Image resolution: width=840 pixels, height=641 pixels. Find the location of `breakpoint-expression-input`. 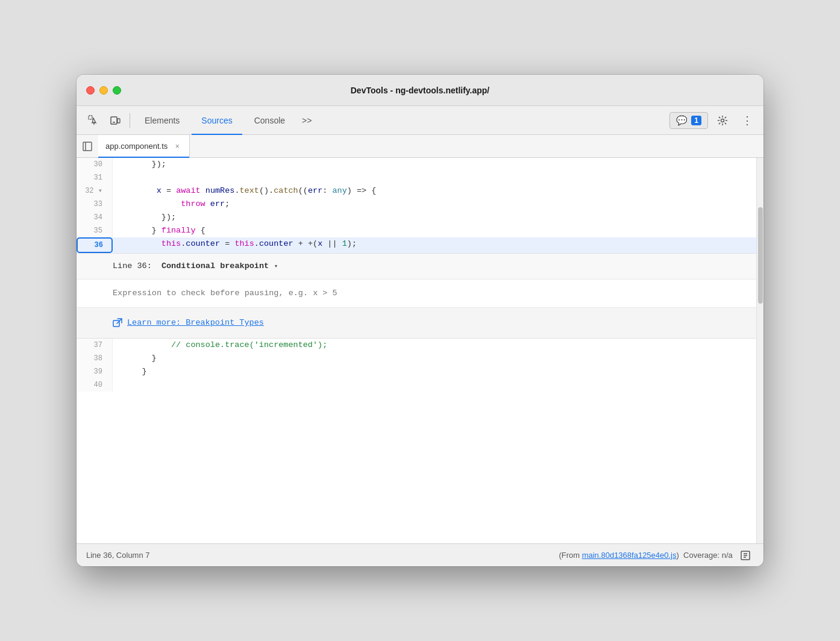

breakpoint-expression-input is located at coordinates (432, 293).